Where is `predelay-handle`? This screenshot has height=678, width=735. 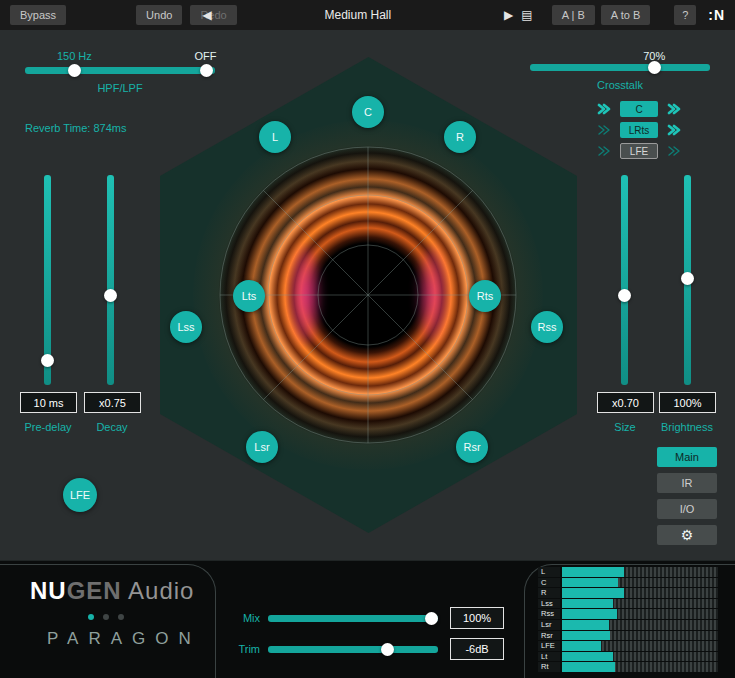 predelay-handle is located at coordinates (48, 360).